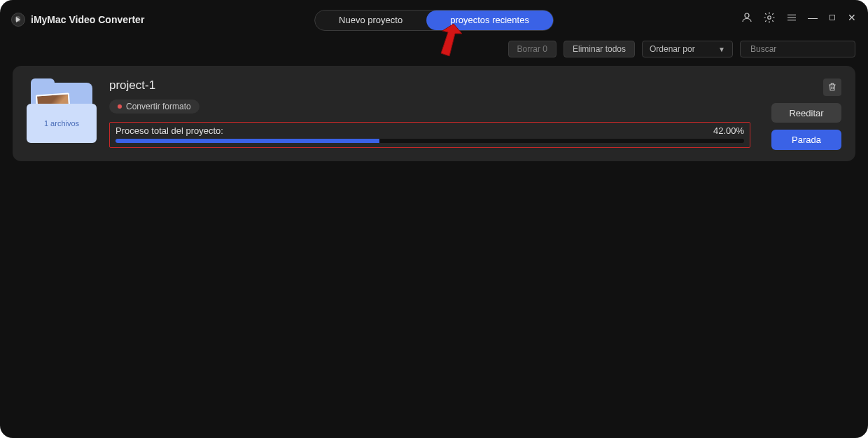 The image size is (868, 438). I want to click on reedit-button: Reeditar, so click(806, 114).